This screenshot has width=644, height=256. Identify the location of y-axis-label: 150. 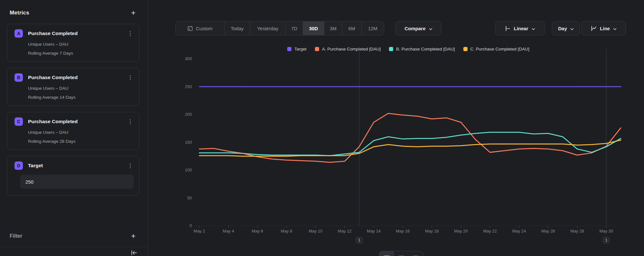
(180, 142).